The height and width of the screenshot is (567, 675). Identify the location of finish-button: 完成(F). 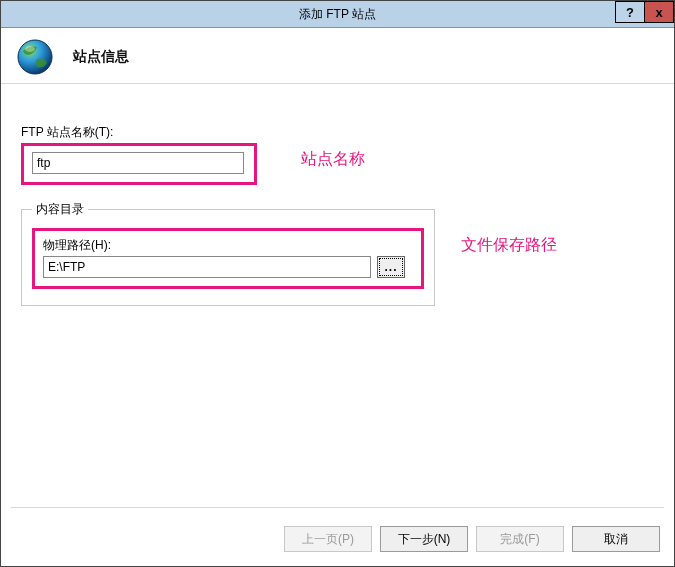
(520, 539).